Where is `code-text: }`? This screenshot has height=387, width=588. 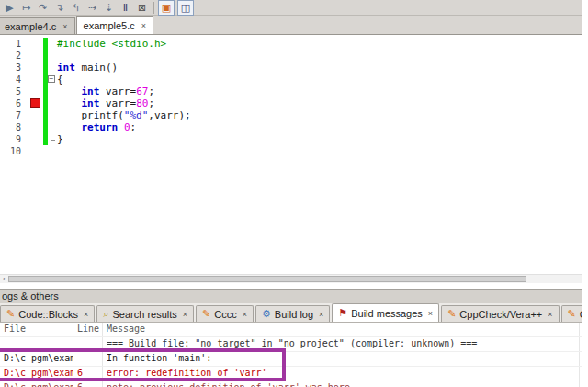
code-text: } is located at coordinates (320, 140).